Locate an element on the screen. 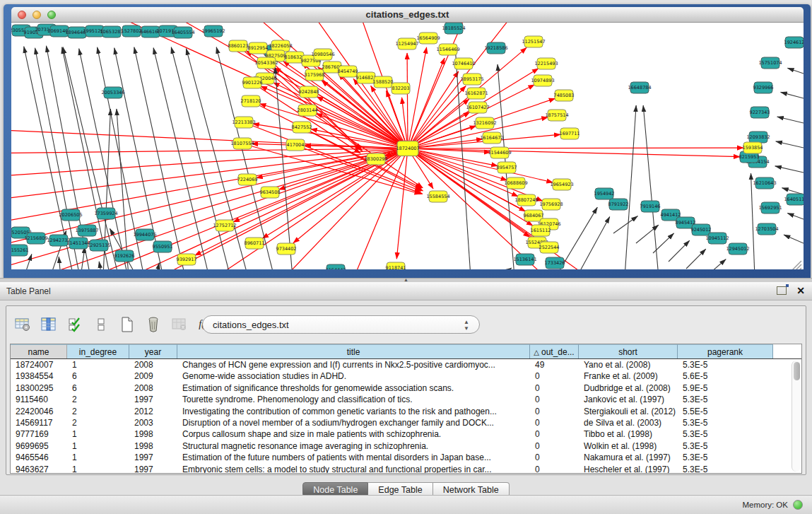  graph-node: 13975887 is located at coordinates (86, 230).